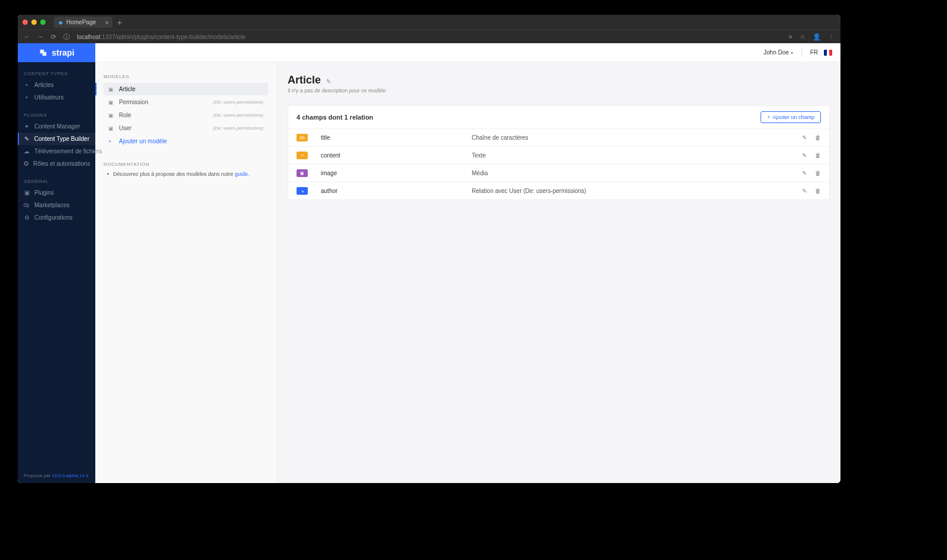  I want to click on field-type: Relation avec User (De: users-permission…, so click(633, 191).